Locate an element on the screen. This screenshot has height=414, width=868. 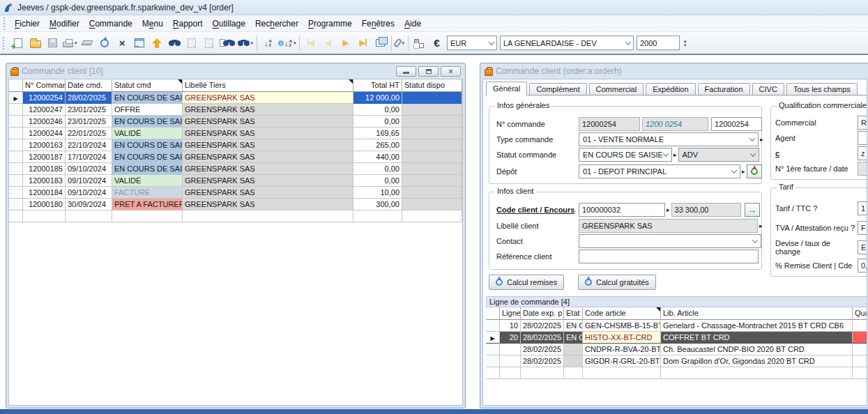
column-header-ligne: Ligne is located at coordinates (510, 314).